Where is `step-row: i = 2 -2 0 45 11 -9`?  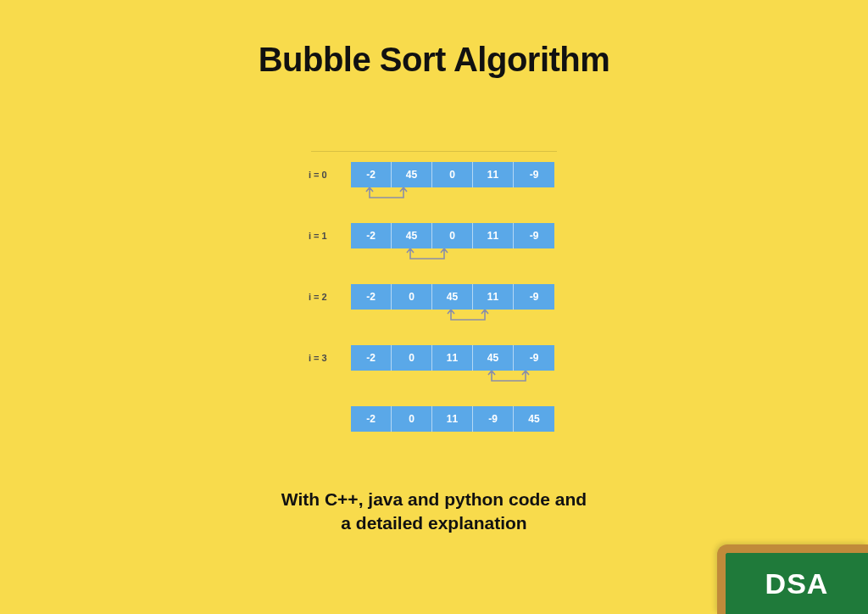 step-row: i = 2 -2 0 45 11 -9 is located at coordinates (434, 297).